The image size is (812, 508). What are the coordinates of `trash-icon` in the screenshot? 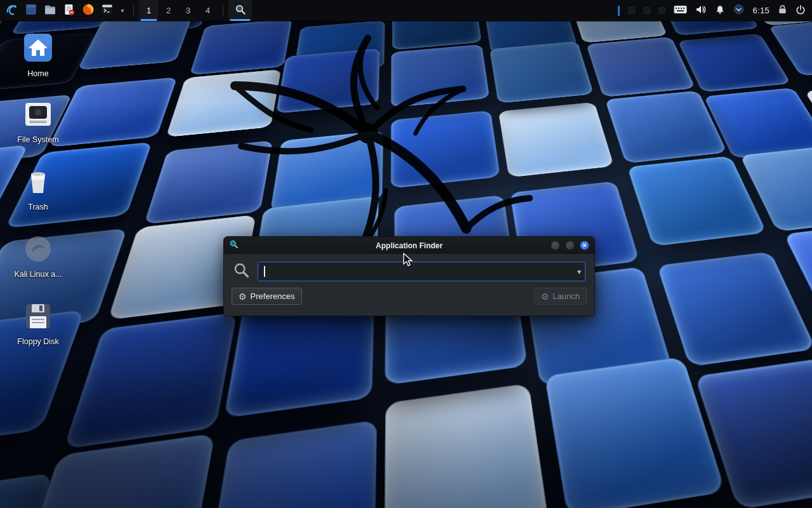 It's located at (38, 183).